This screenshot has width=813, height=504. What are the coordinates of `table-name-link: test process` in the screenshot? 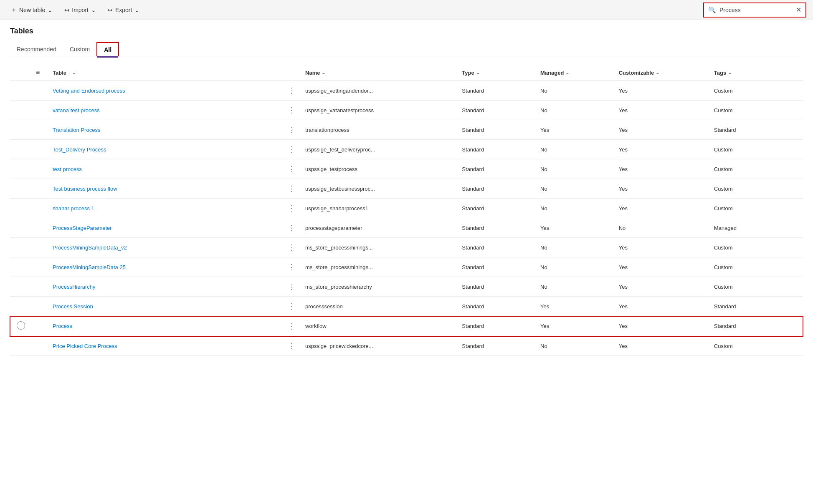 It's located at (67, 169).